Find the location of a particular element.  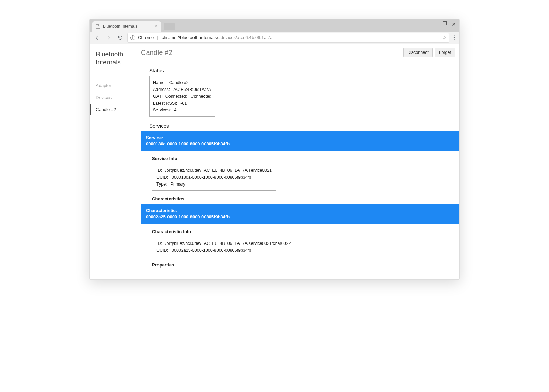

minimize-icon: — is located at coordinates (436, 24).